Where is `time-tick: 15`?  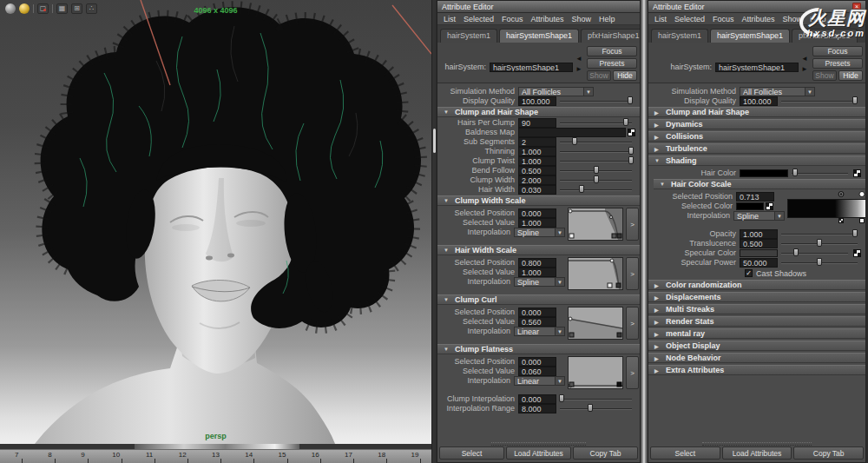
time-tick: 15 is located at coordinates (282, 457).